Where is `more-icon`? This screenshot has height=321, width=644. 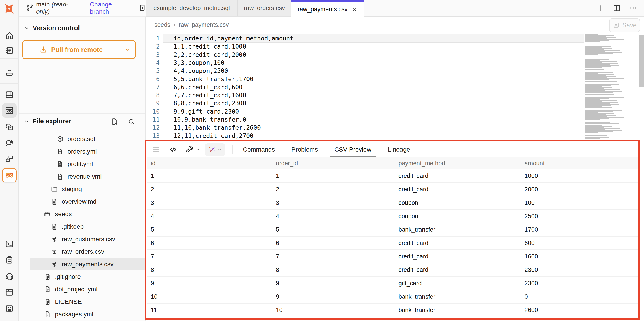
more-icon is located at coordinates (633, 8).